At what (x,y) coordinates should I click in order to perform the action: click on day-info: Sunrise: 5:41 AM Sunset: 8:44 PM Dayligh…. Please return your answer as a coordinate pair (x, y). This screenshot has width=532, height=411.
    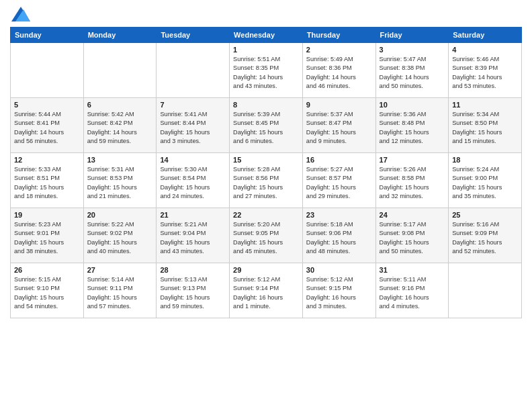
    Looking at the image, I should click on (193, 128).